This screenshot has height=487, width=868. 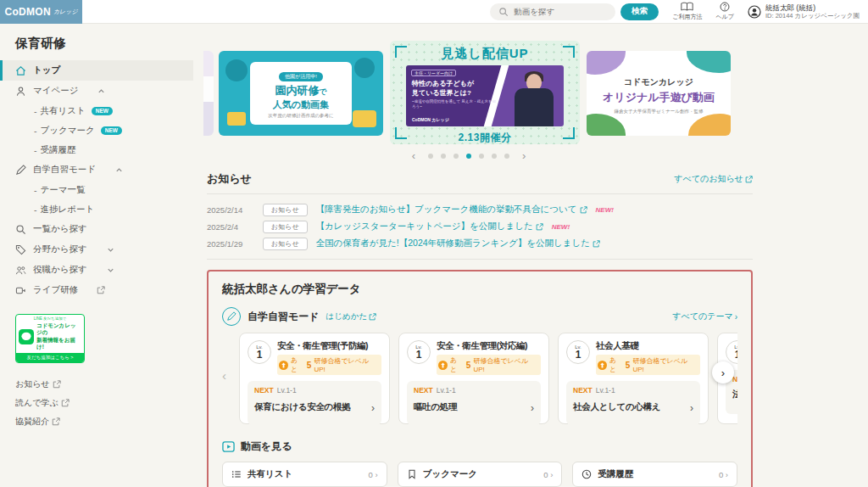 I want to click on all-news-link: すべてのお知らせ, so click(x=714, y=179).